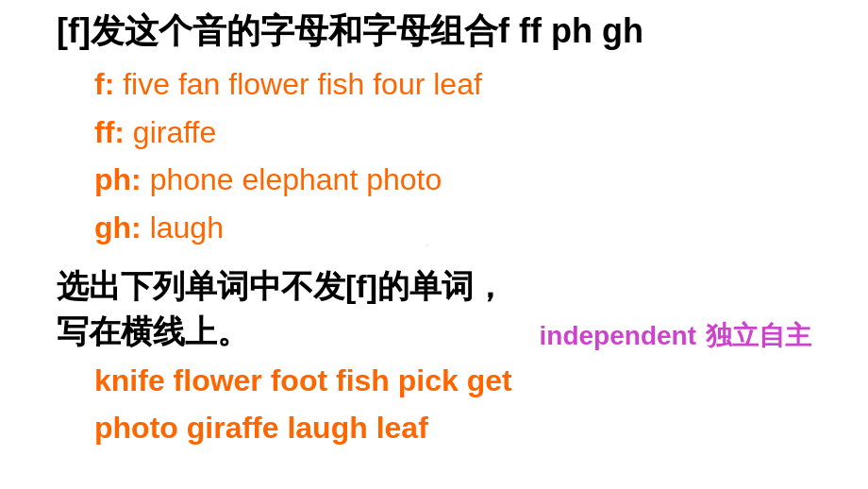 The height and width of the screenshot is (489, 868). I want to click on label-gh: gh:, so click(118, 228).